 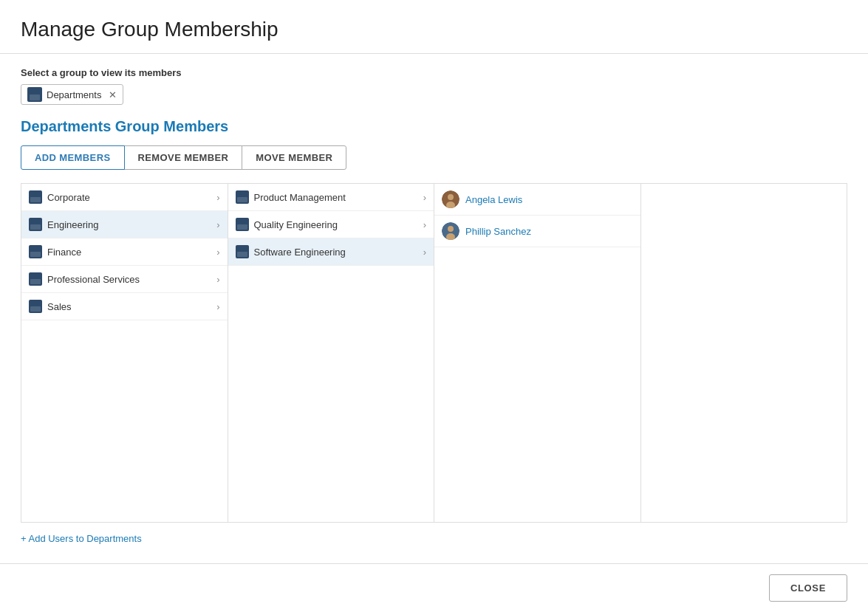 What do you see at coordinates (434, 94) in the screenshot?
I see `group-tag-row: Departments ✕` at bounding box center [434, 94].